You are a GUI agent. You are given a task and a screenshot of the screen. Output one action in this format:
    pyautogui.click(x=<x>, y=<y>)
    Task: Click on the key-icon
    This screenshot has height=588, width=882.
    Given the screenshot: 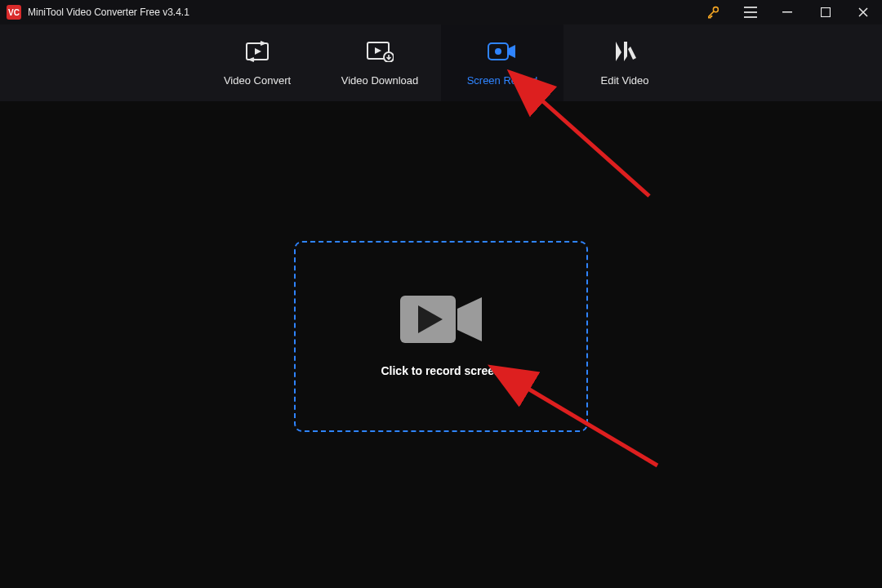 What is the action you would take?
    pyautogui.click(x=713, y=12)
    